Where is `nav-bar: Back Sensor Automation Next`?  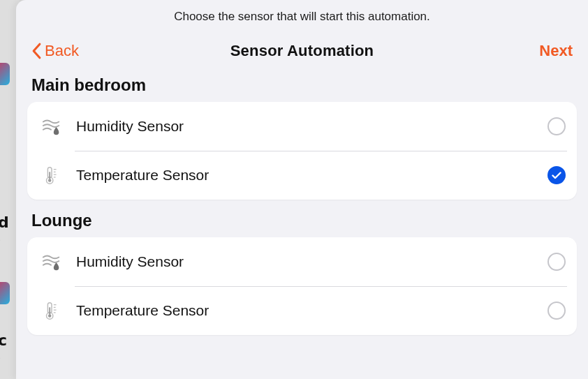 nav-bar: Back Sensor Automation Next is located at coordinates (302, 50).